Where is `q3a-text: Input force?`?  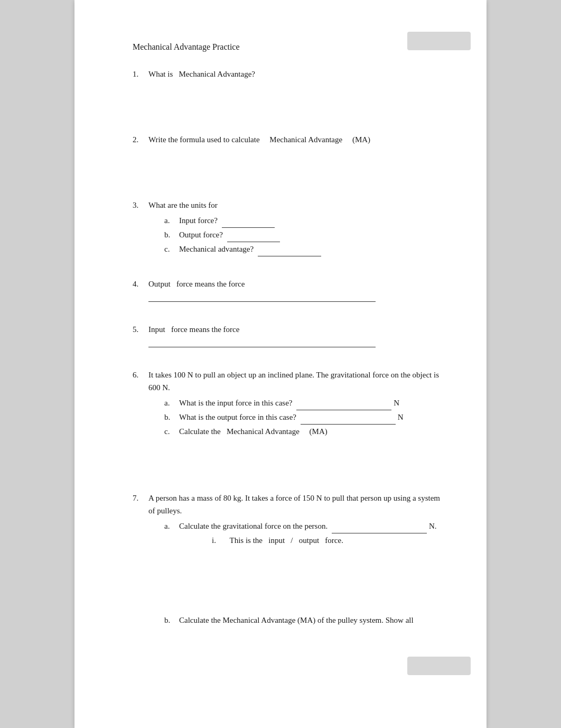 q3a-text: Input force? is located at coordinates (228, 221).